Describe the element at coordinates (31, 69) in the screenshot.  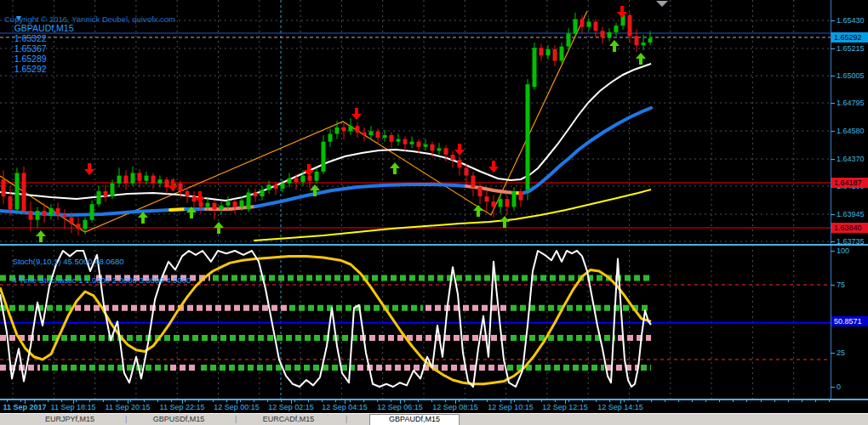
I see `close-value: 1.65292` at that location.